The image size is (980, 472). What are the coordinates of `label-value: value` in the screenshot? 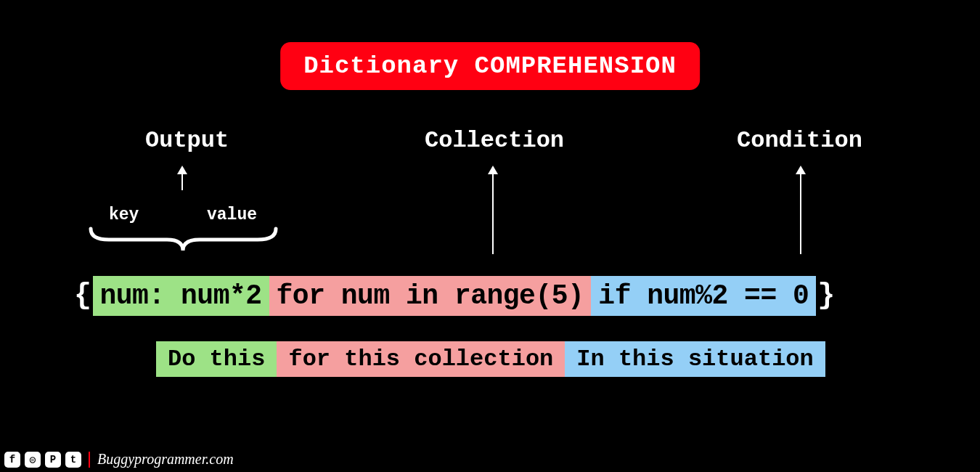 It's located at (232, 215).